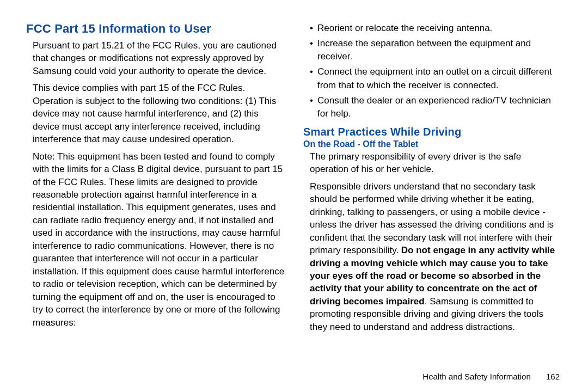 The width and height of the screenshot is (588, 392). I want to click on paragraph-fcc-2: This device complies with part 15 of the…, so click(156, 113).